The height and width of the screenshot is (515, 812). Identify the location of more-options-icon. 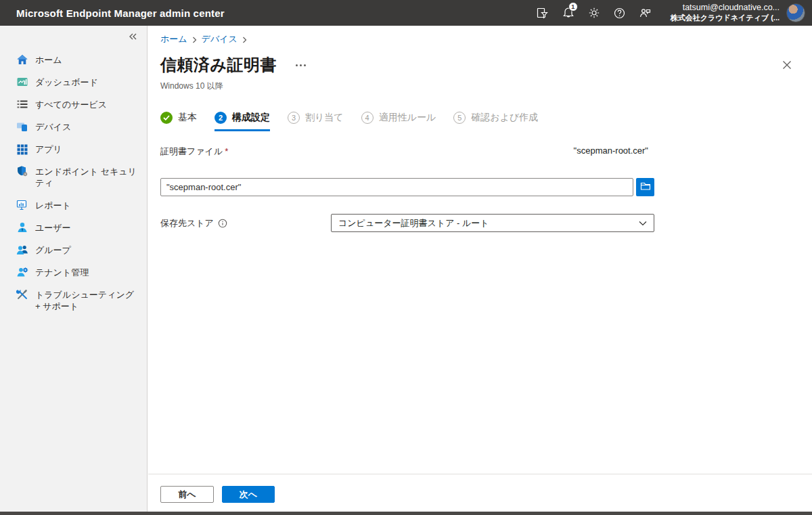
(300, 65).